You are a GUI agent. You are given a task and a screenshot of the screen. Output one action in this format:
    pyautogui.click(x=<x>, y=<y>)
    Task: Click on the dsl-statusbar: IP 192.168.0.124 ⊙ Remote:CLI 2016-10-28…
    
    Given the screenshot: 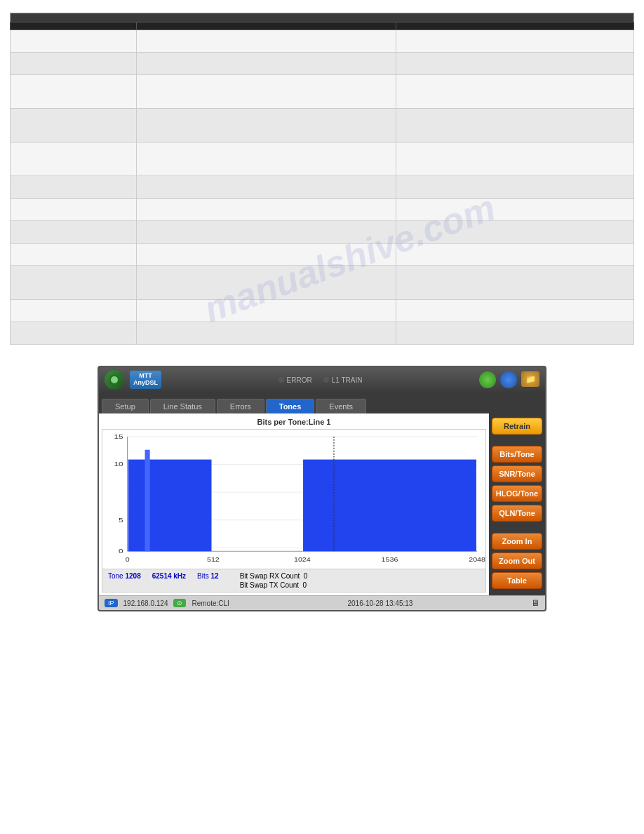 What is the action you would take?
    pyautogui.click(x=322, y=602)
    